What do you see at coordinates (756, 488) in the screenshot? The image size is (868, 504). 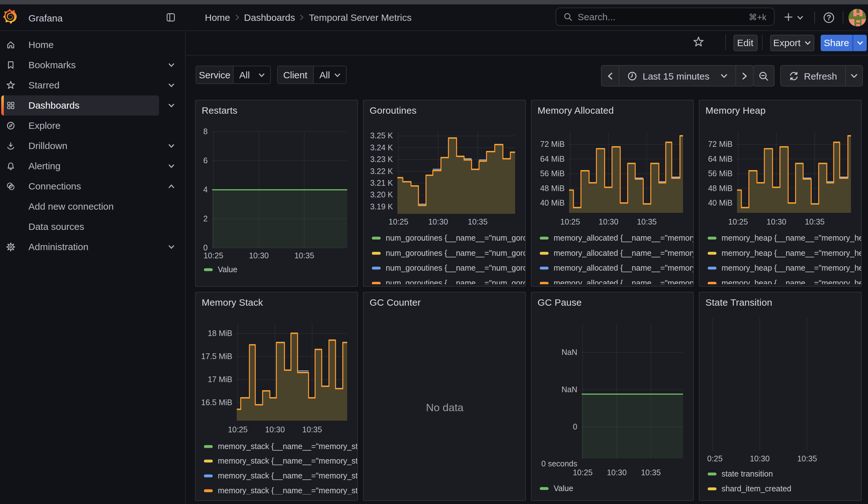 I see `svg-text: shard_item_created` at bounding box center [756, 488].